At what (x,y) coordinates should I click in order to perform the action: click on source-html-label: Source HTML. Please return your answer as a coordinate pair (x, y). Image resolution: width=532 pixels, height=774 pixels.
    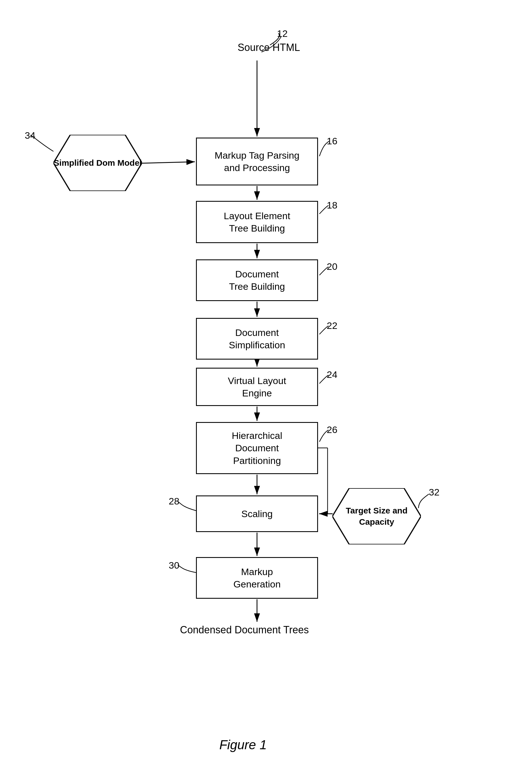
    Looking at the image, I should click on (269, 47).